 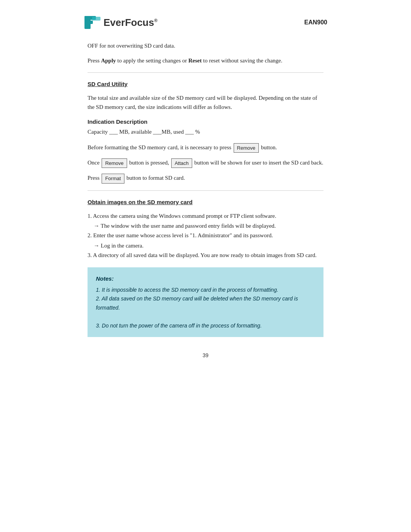 What do you see at coordinates (206, 61) in the screenshot?
I see `apply-reset-paragraph: Press Apply to apply the setting changes…` at bounding box center [206, 61].